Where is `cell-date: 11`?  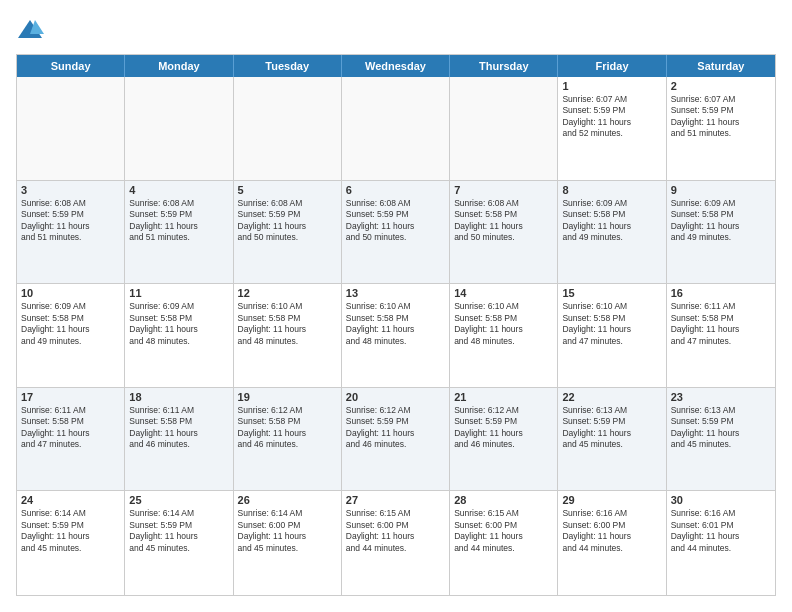 cell-date: 11 is located at coordinates (178, 293).